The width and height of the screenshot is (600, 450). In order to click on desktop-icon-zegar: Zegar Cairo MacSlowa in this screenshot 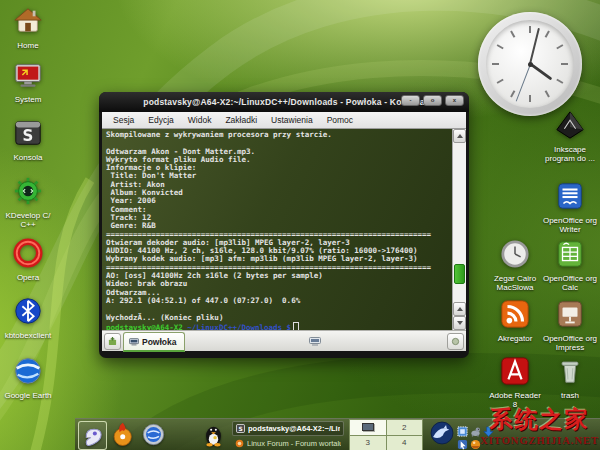, I will do `click(515, 266)`.